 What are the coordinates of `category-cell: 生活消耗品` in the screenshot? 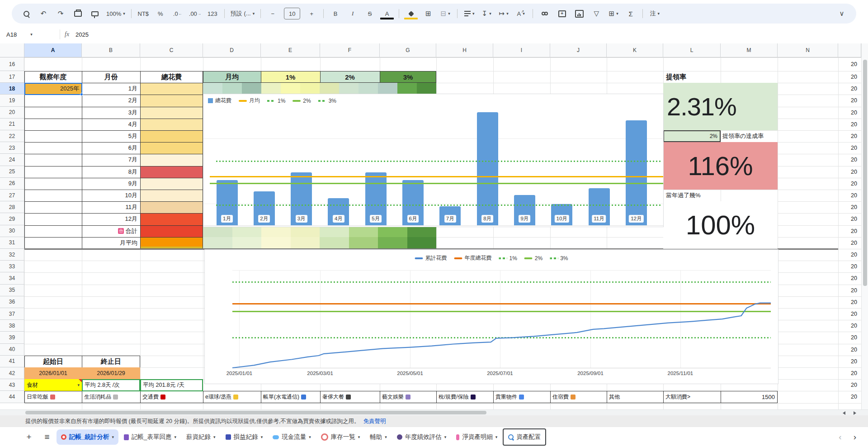 It's located at (111, 397).